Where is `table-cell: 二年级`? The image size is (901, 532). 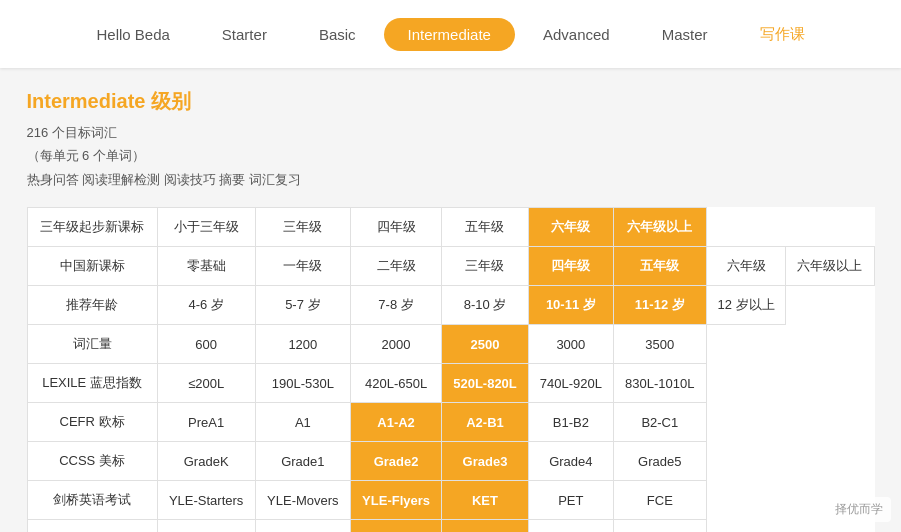
table-cell: 二年级 is located at coordinates (396, 266).